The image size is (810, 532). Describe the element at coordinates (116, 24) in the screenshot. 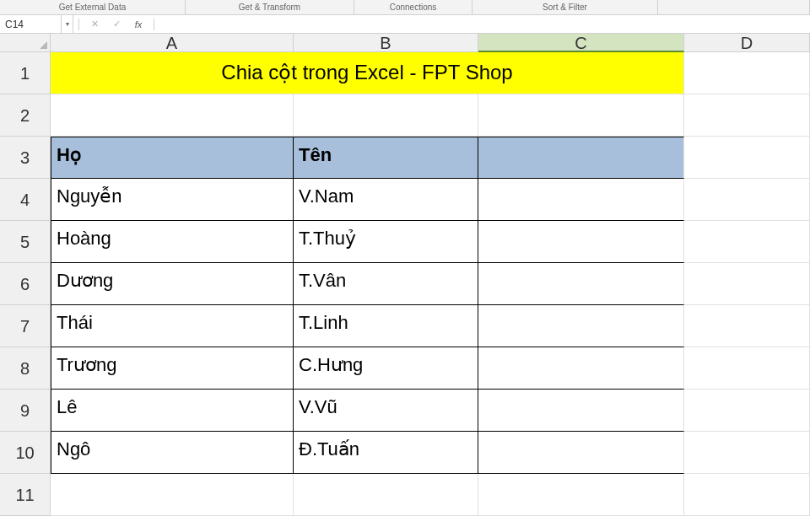

I see `enter-icon: ✓` at that location.